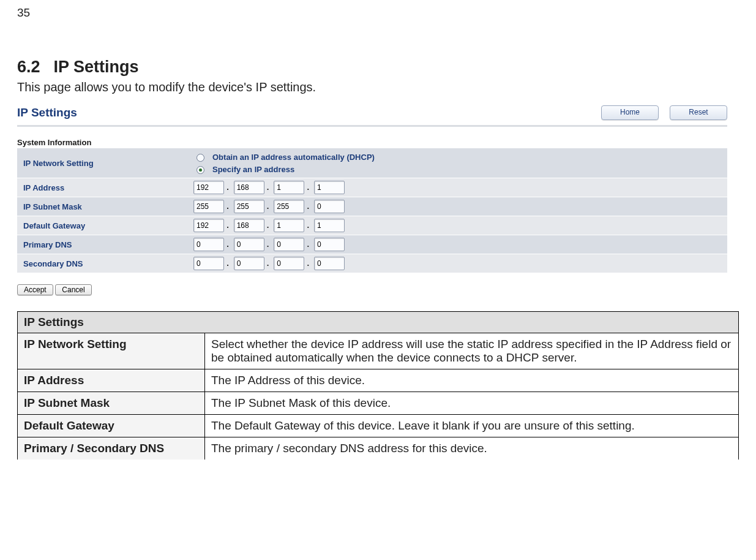 The width and height of the screenshot is (756, 560). Describe the element at coordinates (47, 113) in the screenshot. I see `panel-title: IP Settings` at that location.